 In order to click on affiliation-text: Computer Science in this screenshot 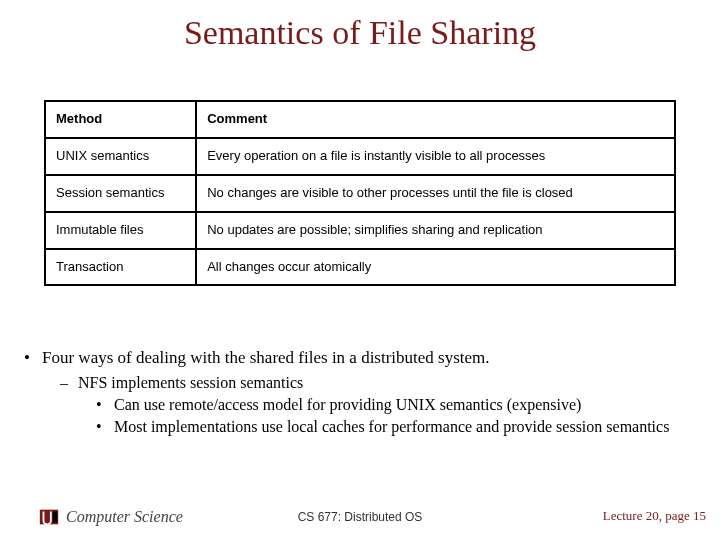, I will do `click(124, 517)`.